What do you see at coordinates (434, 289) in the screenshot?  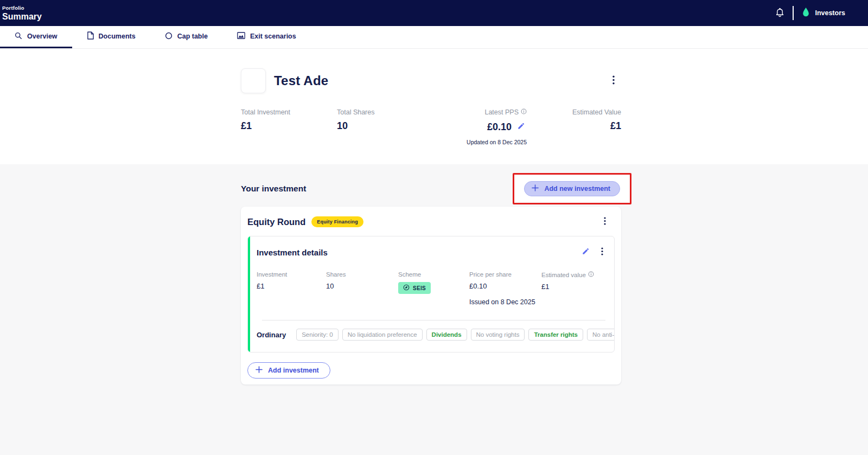 I see `field-scheme: Scheme SEIS` at bounding box center [434, 289].